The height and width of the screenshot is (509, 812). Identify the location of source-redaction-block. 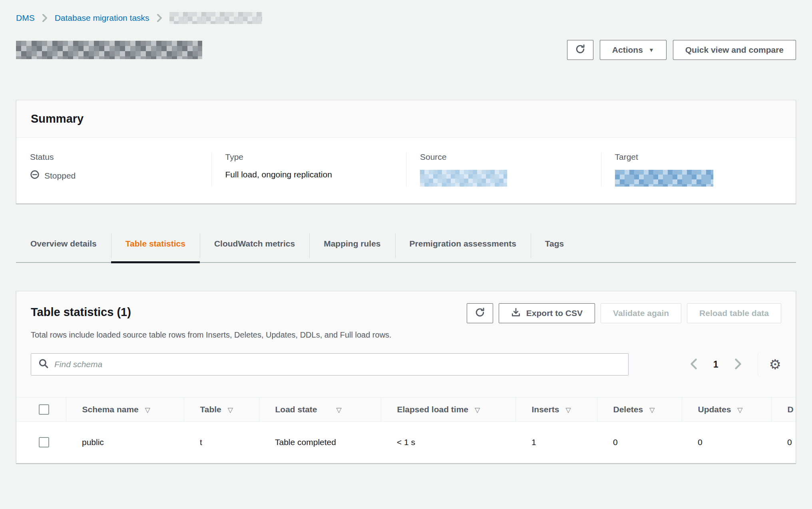
(464, 178).